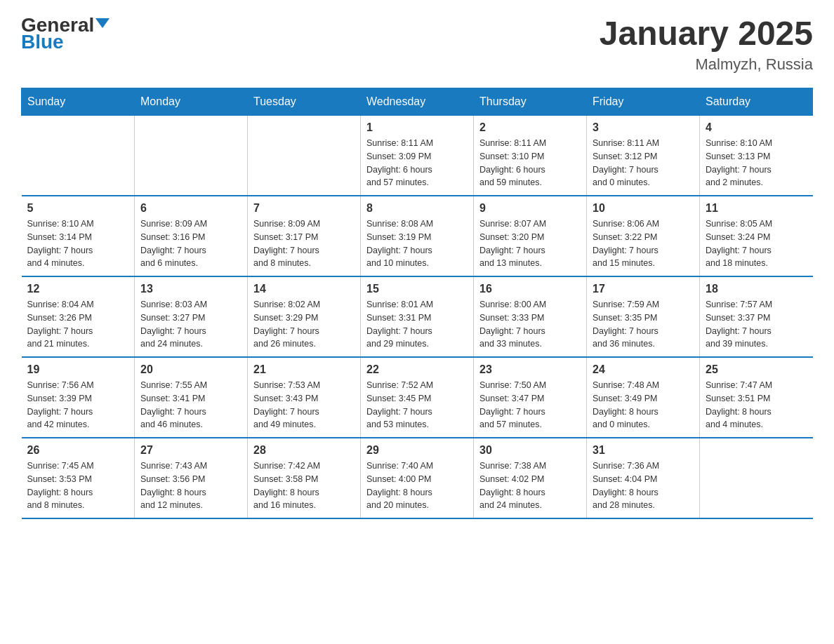  What do you see at coordinates (417, 244) in the screenshot?
I see `day-info: Sunrise: 8:08 AMSunset: 3:19 PMDaylight:…` at bounding box center [417, 244].